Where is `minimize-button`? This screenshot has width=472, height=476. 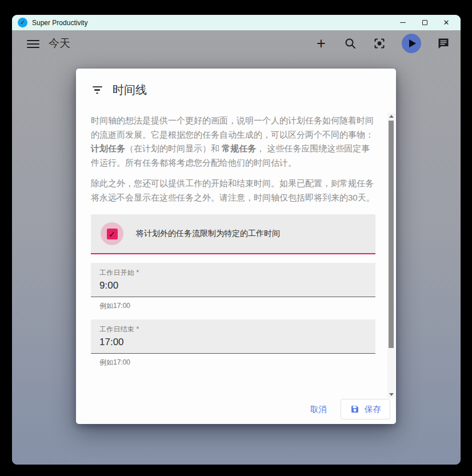 minimize-button is located at coordinates (403, 23).